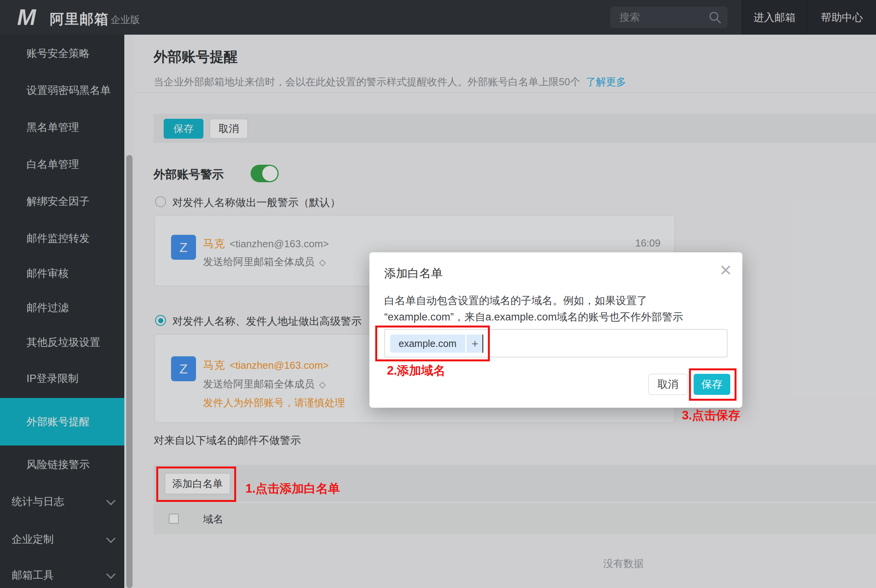  I want to click on close-icon: ✕, so click(726, 270).